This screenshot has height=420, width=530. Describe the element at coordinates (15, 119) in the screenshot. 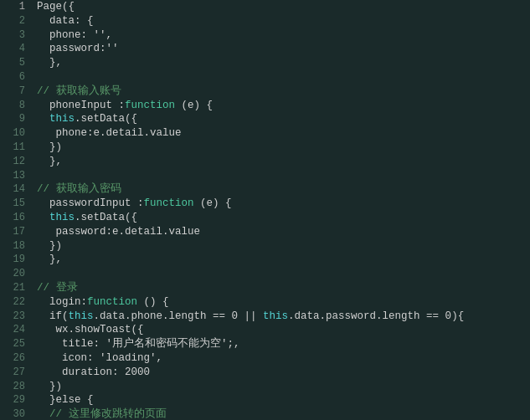

I see `line-number: 9` at that location.